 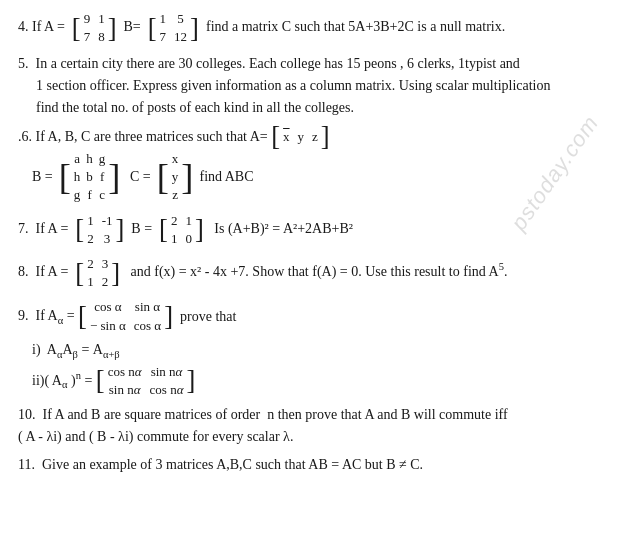 What do you see at coordinates (316, 28) in the screenshot?
I see `problem-4: 4. If A = [ 91 78 ] B= [ 15 712 ] find a…` at bounding box center [316, 28].